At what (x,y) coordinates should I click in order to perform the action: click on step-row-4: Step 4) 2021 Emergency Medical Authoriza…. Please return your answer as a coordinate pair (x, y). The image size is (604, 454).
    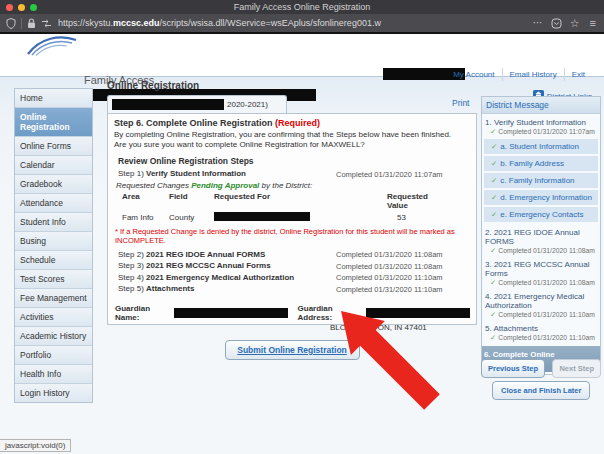
    Looking at the image, I should click on (294, 278).